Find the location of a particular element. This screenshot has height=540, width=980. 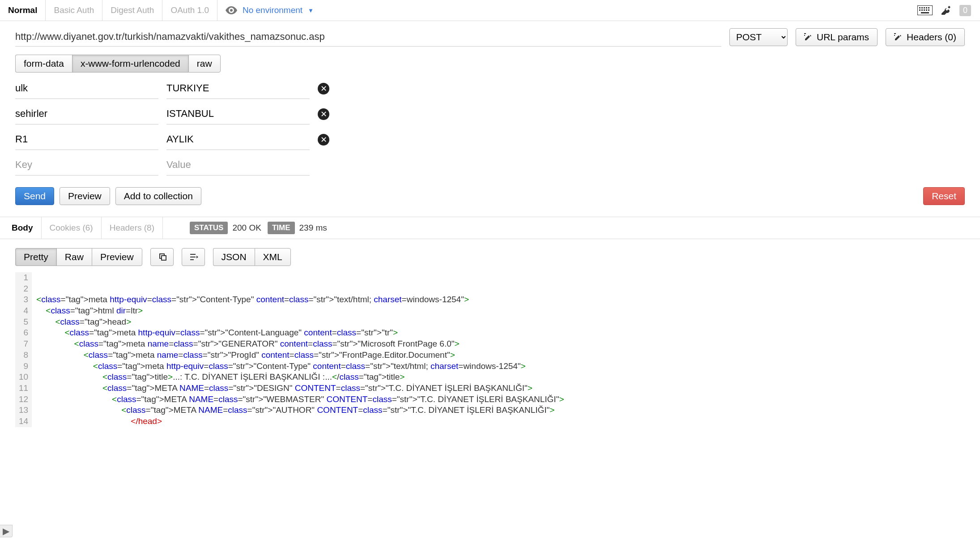

environment-selector: No environment ▼ is located at coordinates (269, 10).